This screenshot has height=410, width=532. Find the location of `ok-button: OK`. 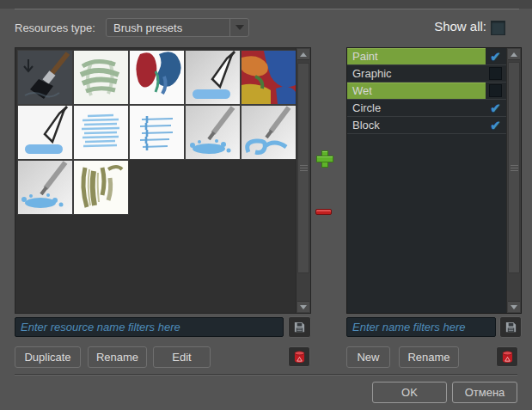

ok-button: OK is located at coordinates (409, 392).